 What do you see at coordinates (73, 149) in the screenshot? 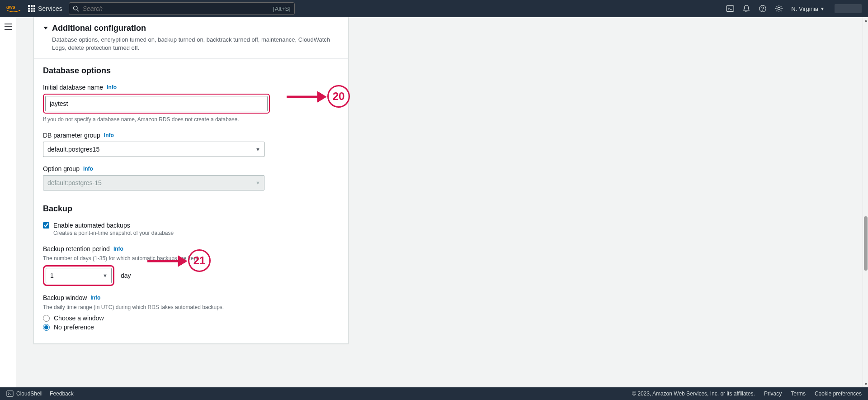
I see `db-parameter-group-value: default.postgres15` at bounding box center [73, 149].